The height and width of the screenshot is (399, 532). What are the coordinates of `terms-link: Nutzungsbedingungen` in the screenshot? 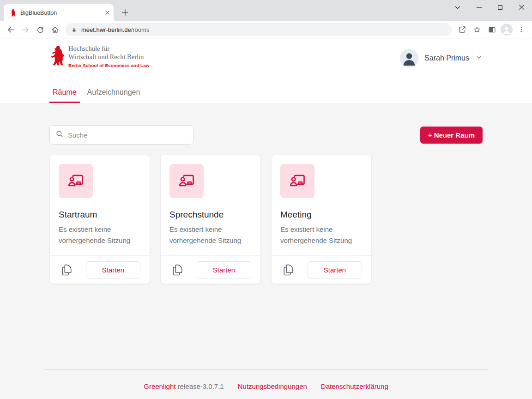 It's located at (272, 386).